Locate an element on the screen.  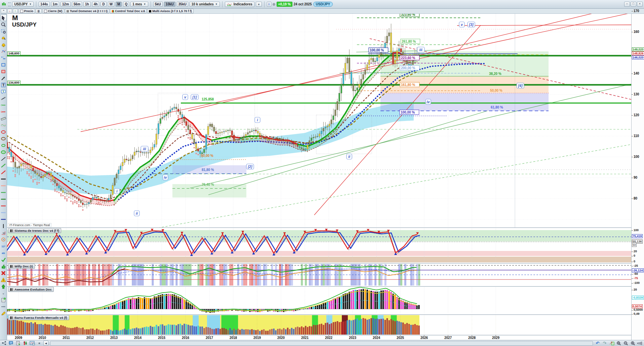
tool-segment-endpoints-icon is located at coordinates (3, 98).